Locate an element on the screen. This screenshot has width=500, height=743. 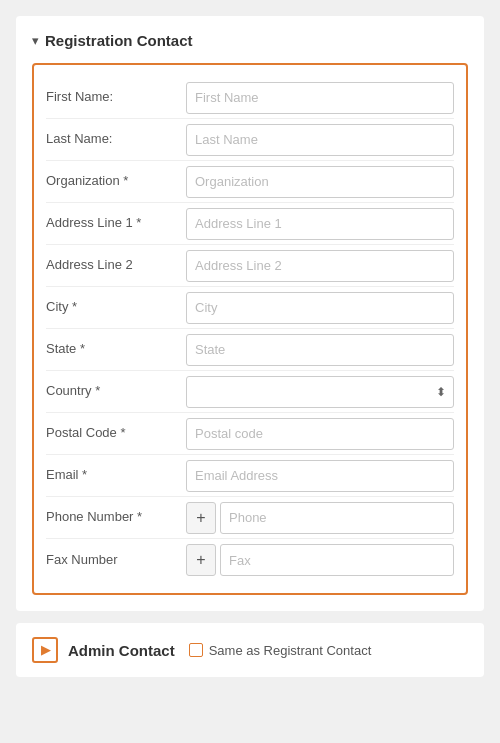
address-line2-row: Address Line 2 is located at coordinates (250, 266).